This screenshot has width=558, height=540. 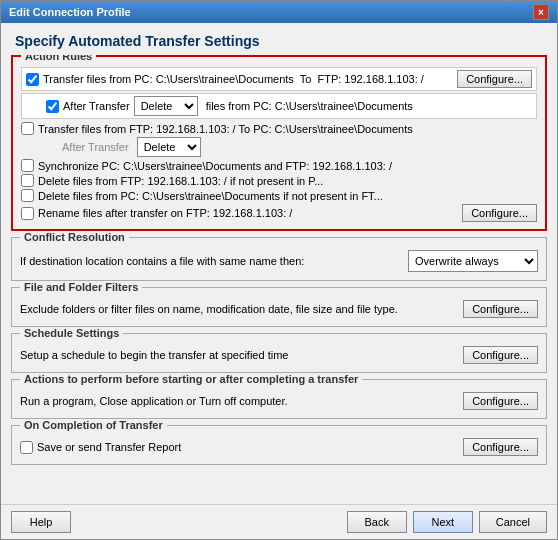 I want to click on schedule-settings-description: Setup a schedule to begin the transfer a…, so click(x=242, y=355).